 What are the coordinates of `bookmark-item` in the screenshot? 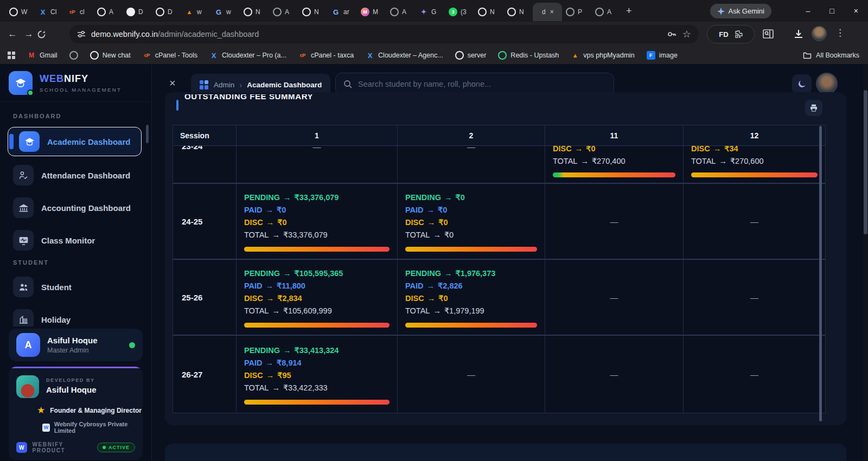 It's located at (74, 55).